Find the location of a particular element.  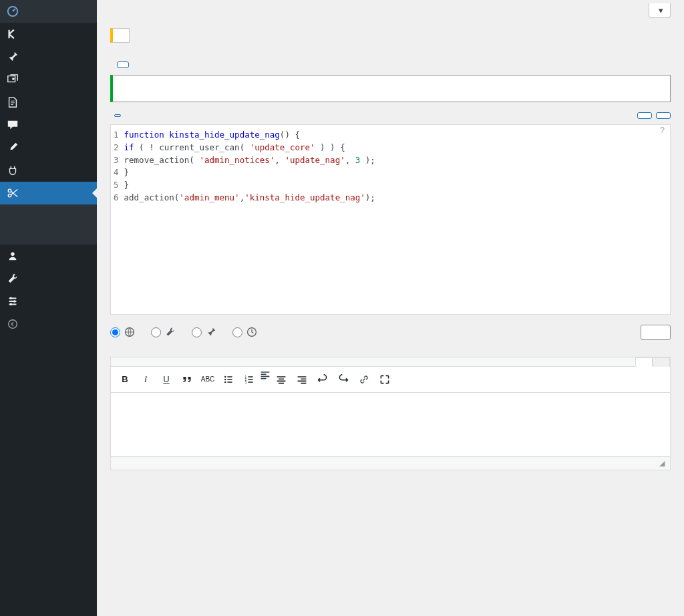

code-content: function kinsta_hide_update_nag() { if (… is located at coordinates (397, 167).